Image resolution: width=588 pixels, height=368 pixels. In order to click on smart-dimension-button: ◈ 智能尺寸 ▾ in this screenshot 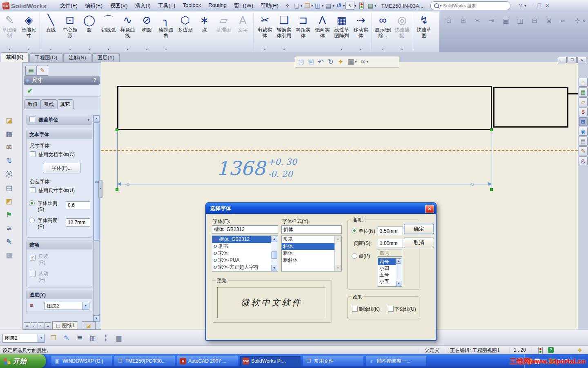, I will do `click(29, 32)`.